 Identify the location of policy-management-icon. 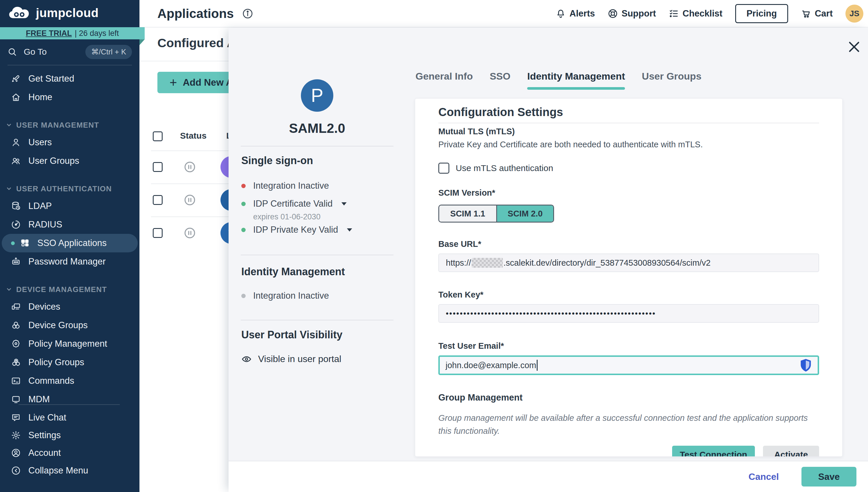
(16, 344).